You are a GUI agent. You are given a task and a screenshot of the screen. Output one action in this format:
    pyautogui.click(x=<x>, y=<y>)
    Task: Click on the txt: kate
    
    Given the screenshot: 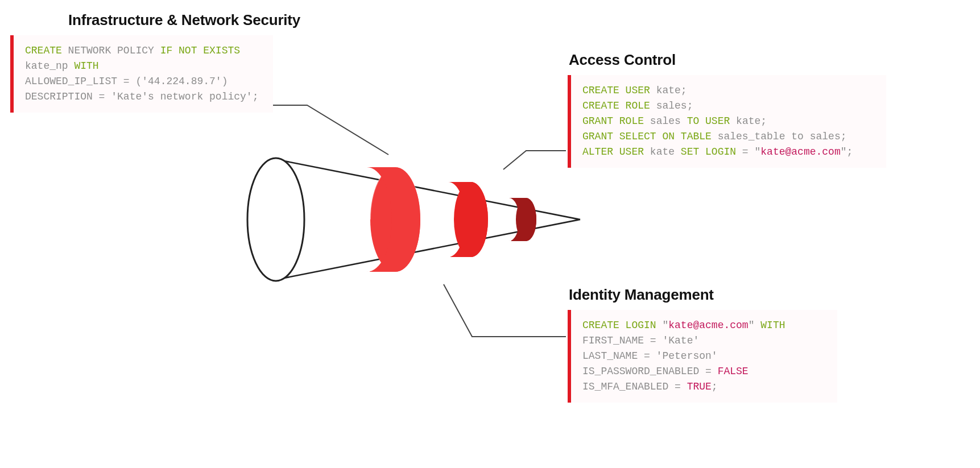 What is the action you would take?
    pyautogui.click(x=662, y=152)
    